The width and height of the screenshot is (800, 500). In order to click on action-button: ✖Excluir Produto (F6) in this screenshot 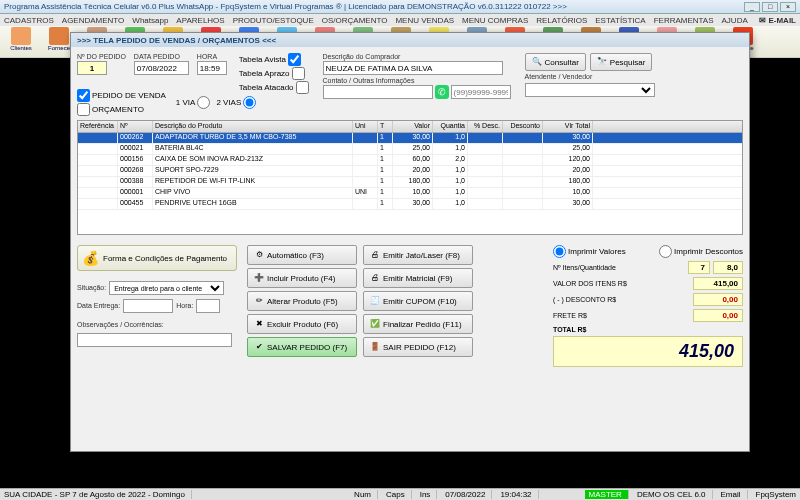, I will do `click(302, 324)`.